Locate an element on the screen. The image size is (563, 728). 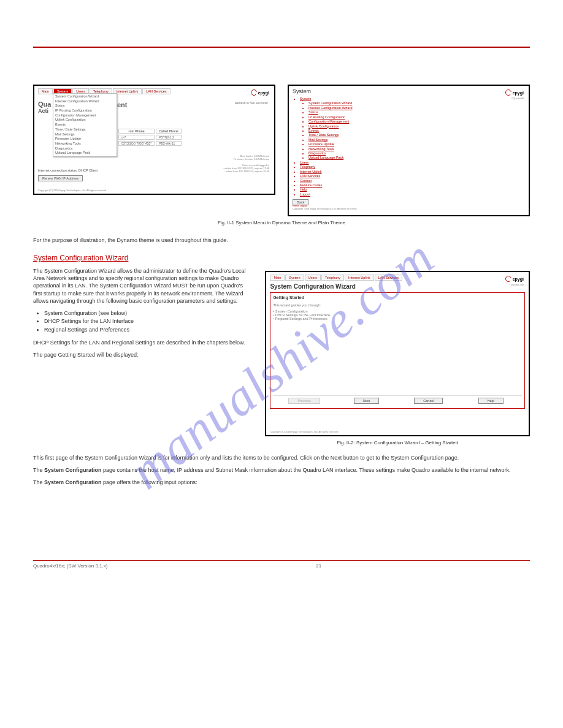
link: Firmware Update is located at coordinates (321, 144).